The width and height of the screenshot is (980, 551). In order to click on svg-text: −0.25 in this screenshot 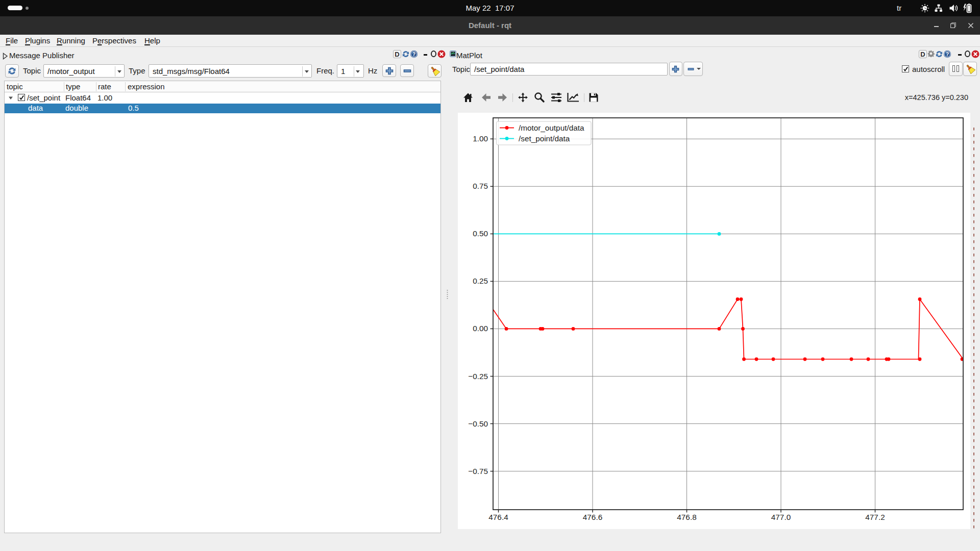, I will do `click(478, 377)`.